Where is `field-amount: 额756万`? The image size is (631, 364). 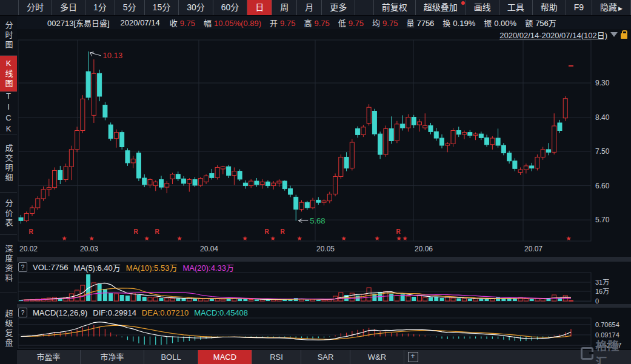
field-amount: 额756万 is located at coordinates (541, 23).